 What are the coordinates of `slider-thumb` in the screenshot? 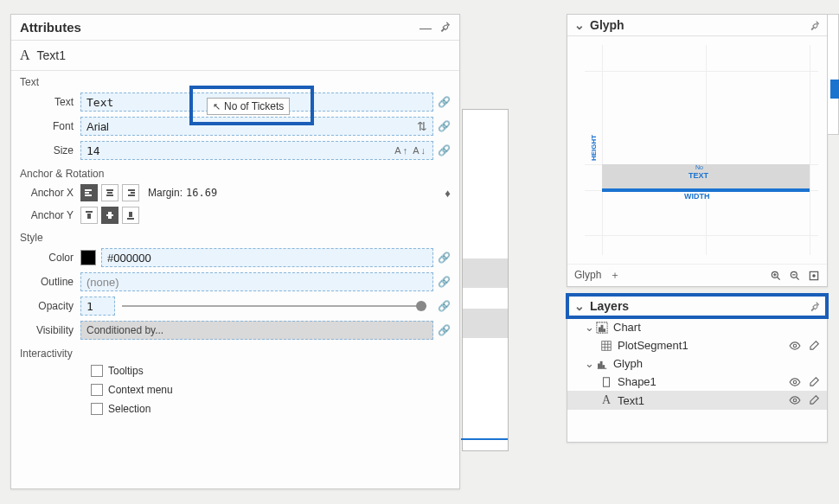 It's located at (421, 306).